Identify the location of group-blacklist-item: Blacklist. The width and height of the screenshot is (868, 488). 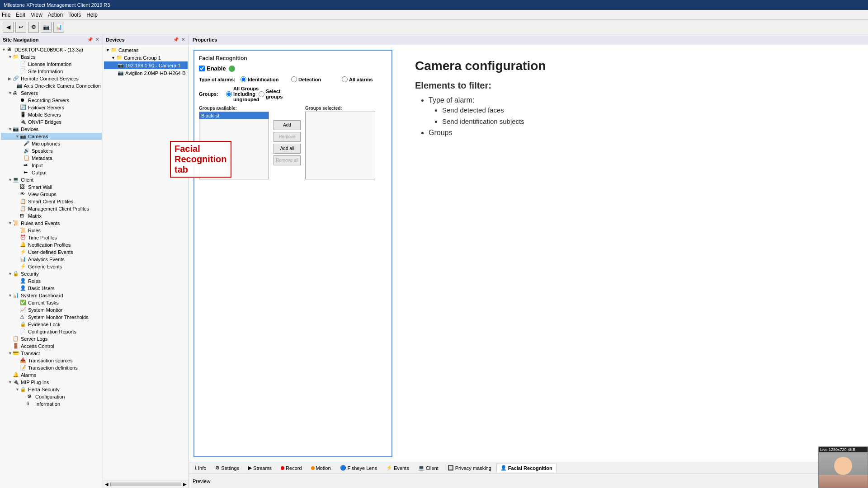
(234, 116).